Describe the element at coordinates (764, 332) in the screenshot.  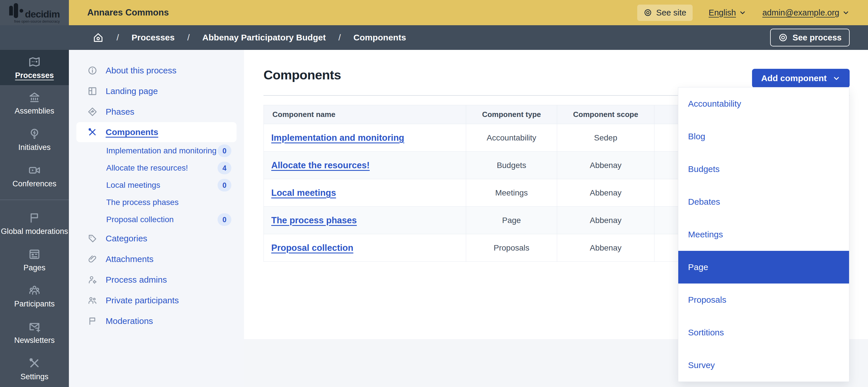
I see `dropdown-option-sortitions: Sortitions` at that location.